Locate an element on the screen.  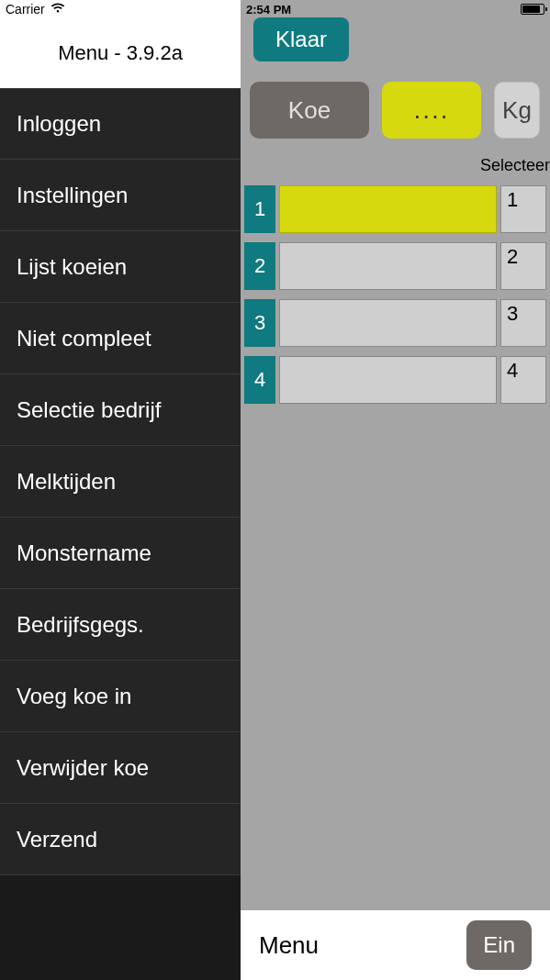
row-number: 4 is located at coordinates (260, 380).